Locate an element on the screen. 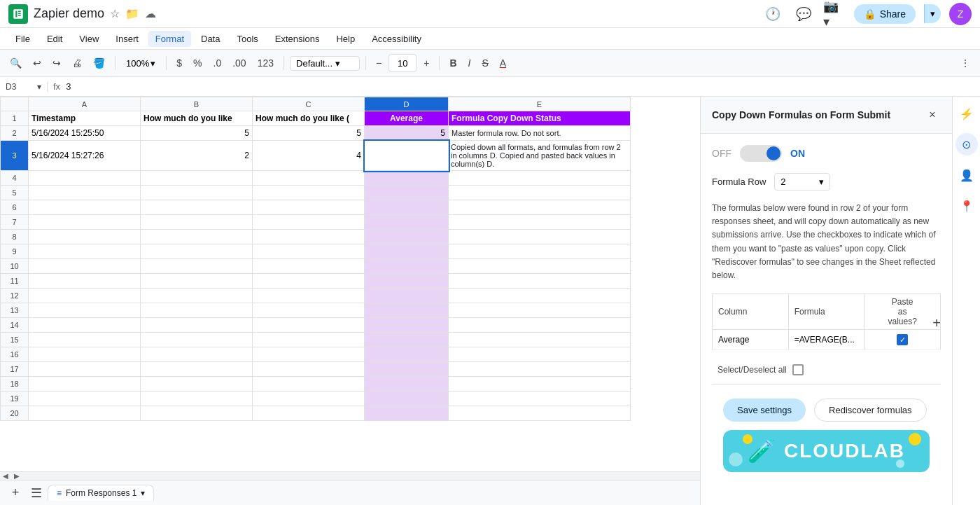 The width and height of the screenshot is (980, 505). zoom-selector: 100% ▾ is located at coordinates (141, 63).